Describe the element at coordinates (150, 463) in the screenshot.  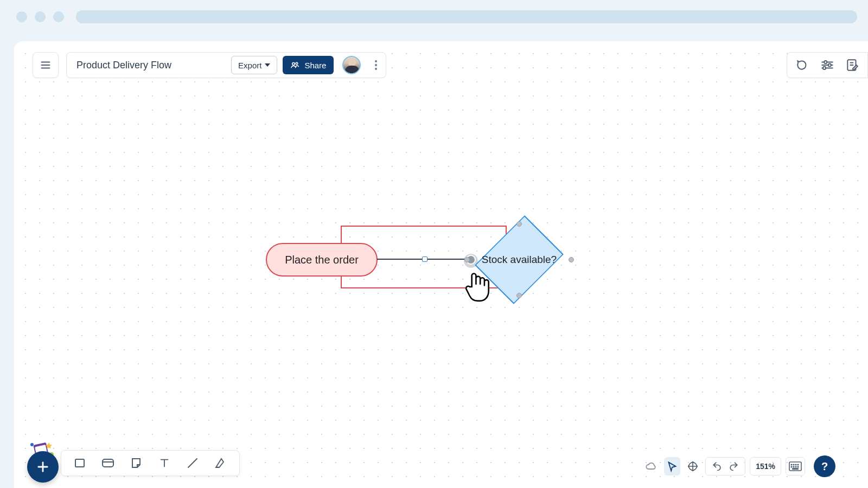
I see `shape-toolbar` at that location.